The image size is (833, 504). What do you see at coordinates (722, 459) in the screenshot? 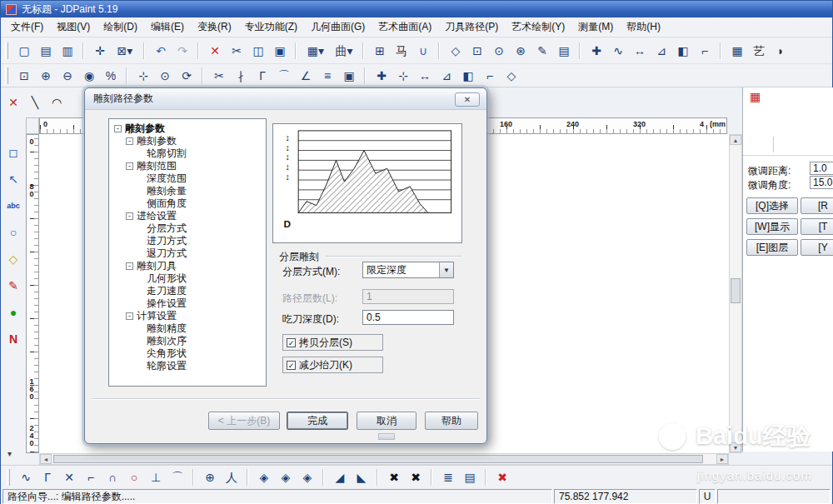
I see `scroll-right-icon: ►` at bounding box center [722, 459].